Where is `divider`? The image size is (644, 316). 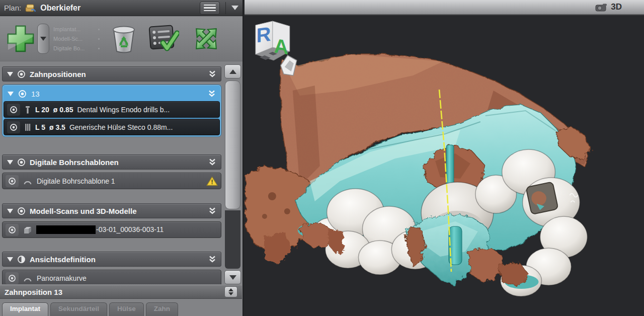 divider is located at coordinates (225, 8).